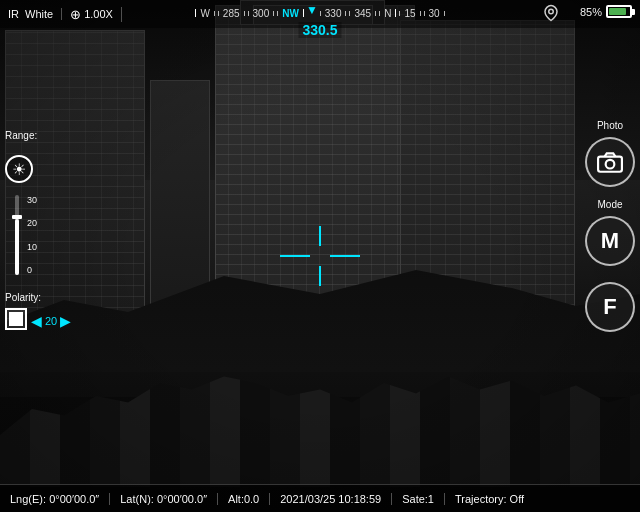 Image resolution: width=640 pixels, height=512 pixels. Describe the element at coordinates (551, 14) in the screenshot. I see `gps-signal-icon` at that location.